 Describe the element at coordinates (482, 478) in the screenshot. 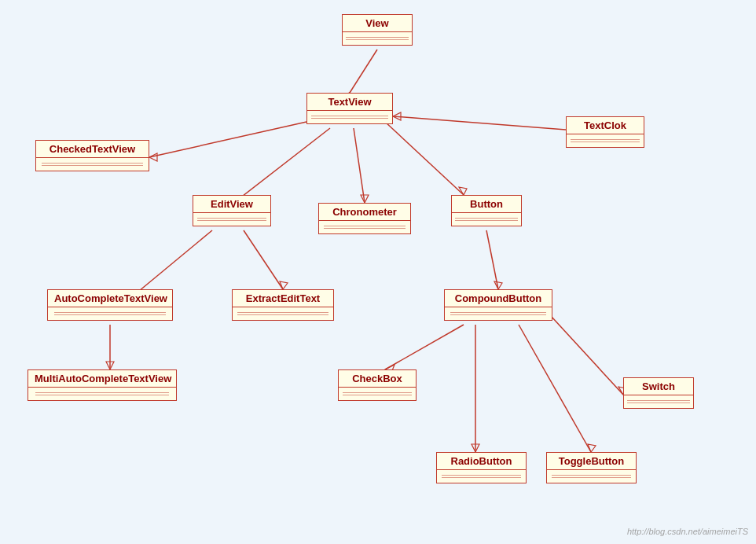

I see `box-radiobutton-line2` at that location.